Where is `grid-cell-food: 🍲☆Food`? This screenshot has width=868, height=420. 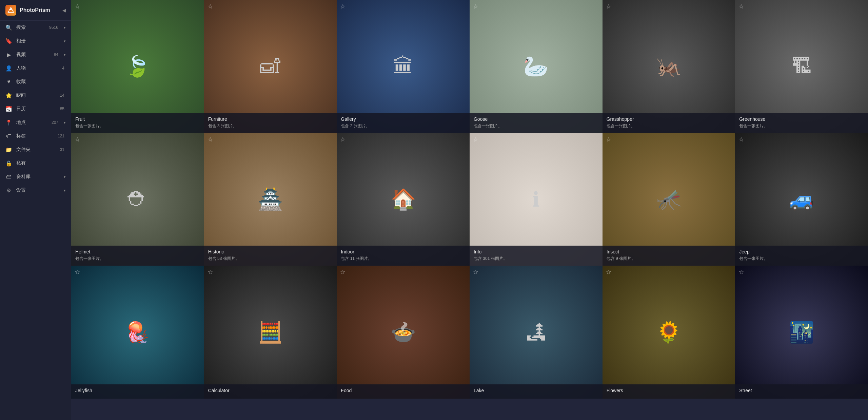
grid-cell-food: 🍲☆Food is located at coordinates (403, 332).